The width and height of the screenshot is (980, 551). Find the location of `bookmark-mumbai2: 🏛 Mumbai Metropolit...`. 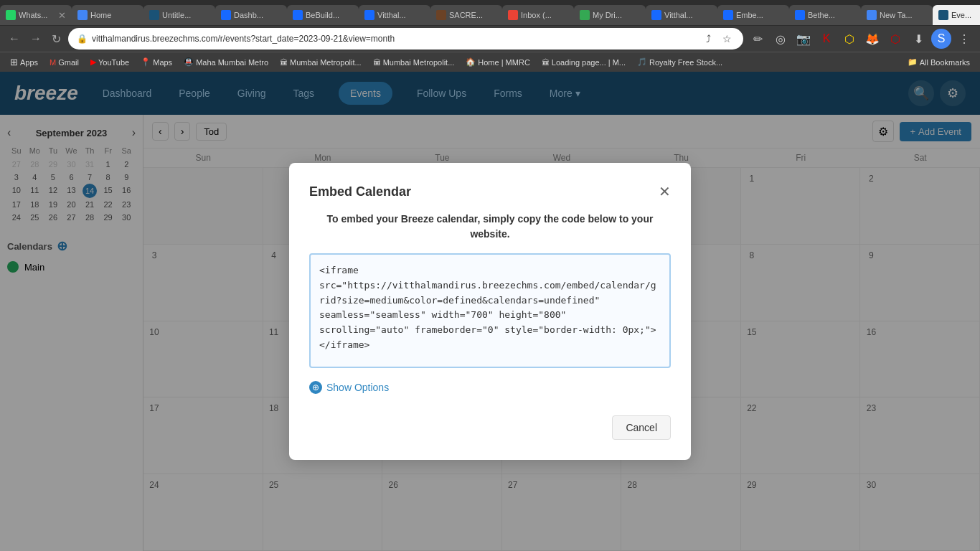

bookmark-mumbai2: 🏛 Mumbai Metropolit... is located at coordinates (414, 62).